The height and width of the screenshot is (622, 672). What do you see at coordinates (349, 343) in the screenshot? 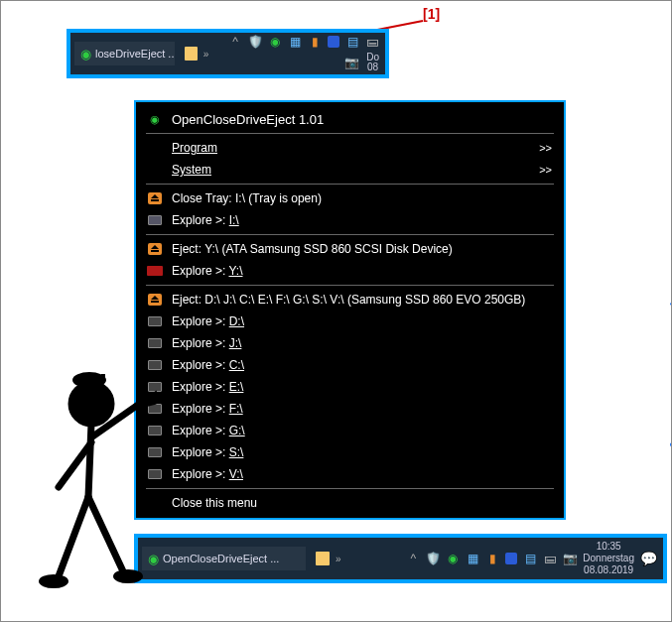
I see `menu-item-explore-drive: Explore >: J:\` at bounding box center [349, 343].